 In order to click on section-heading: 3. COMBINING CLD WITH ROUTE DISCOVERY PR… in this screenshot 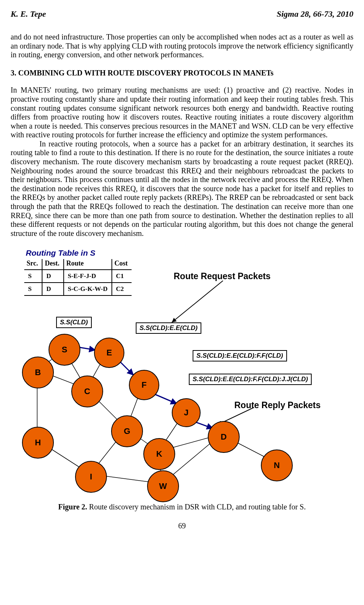, I will do `click(182, 73)`.